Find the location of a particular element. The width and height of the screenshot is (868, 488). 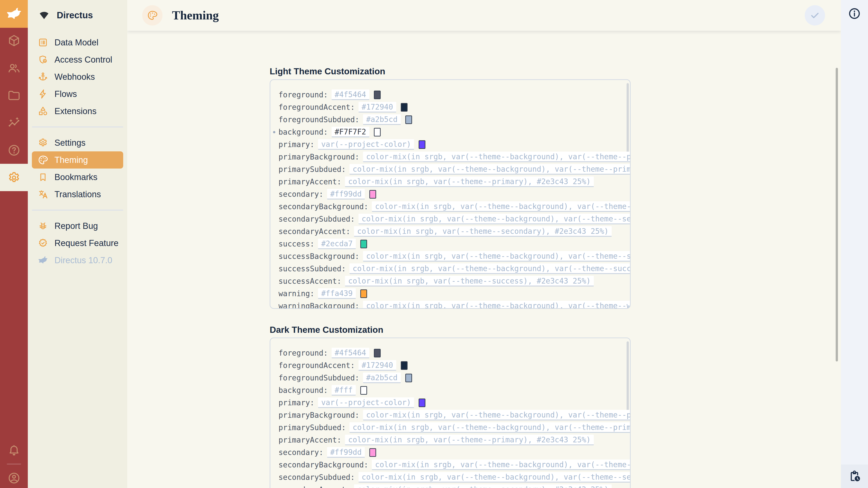

theme-rule-row: primary:var(--project-color) is located at coordinates (454, 403).